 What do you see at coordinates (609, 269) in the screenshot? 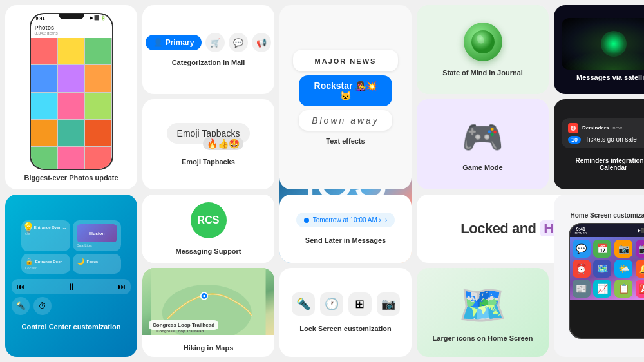
I see `home-app-grid: 💬 📅 📷 📸 ⏰ 🗺️ 🌤️ 🔔 📰 📈 📋 🅰️` at bounding box center [609, 269].